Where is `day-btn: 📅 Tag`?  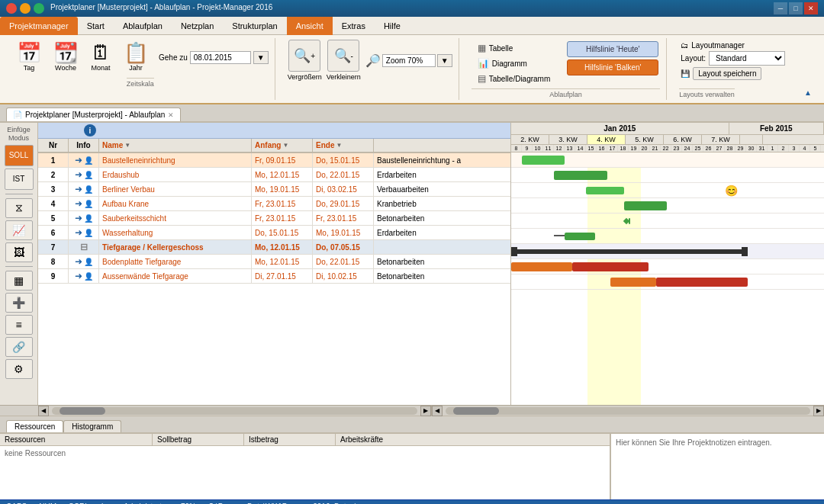
day-btn: 📅 Tag is located at coordinates (29, 57).